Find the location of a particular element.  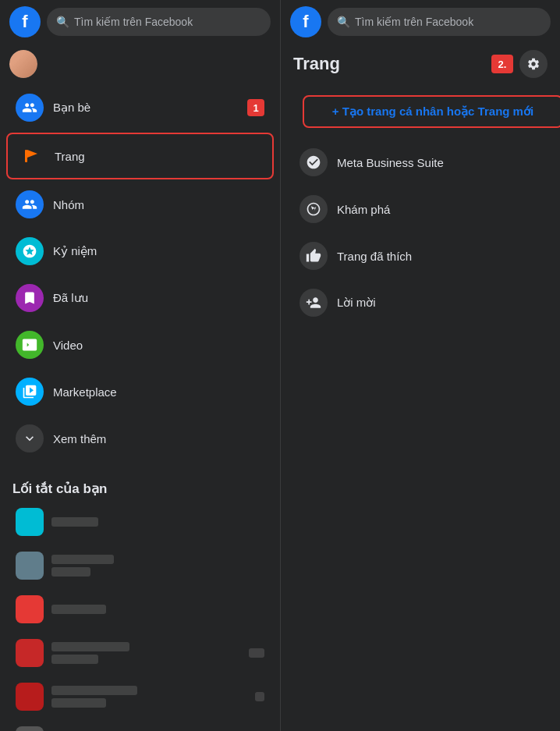

da-luu-label: Đã lưu is located at coordinates (70, 298).